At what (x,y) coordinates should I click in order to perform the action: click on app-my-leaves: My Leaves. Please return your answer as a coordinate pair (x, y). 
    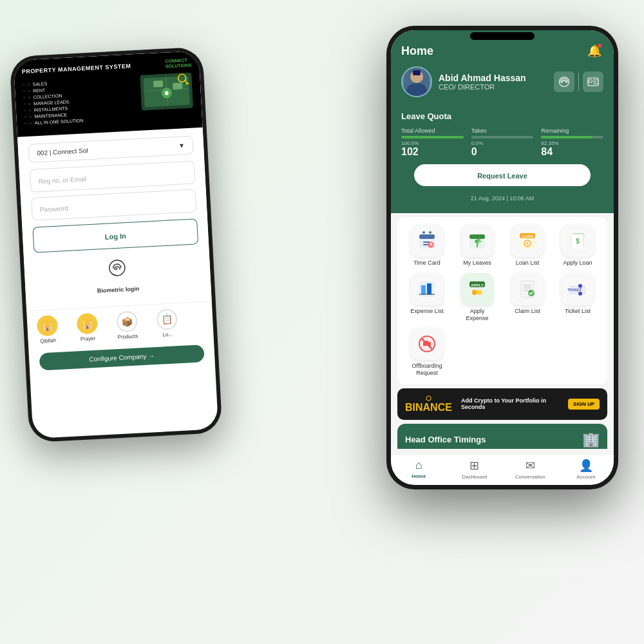
    Looking at the image, I should click on (477, 246).